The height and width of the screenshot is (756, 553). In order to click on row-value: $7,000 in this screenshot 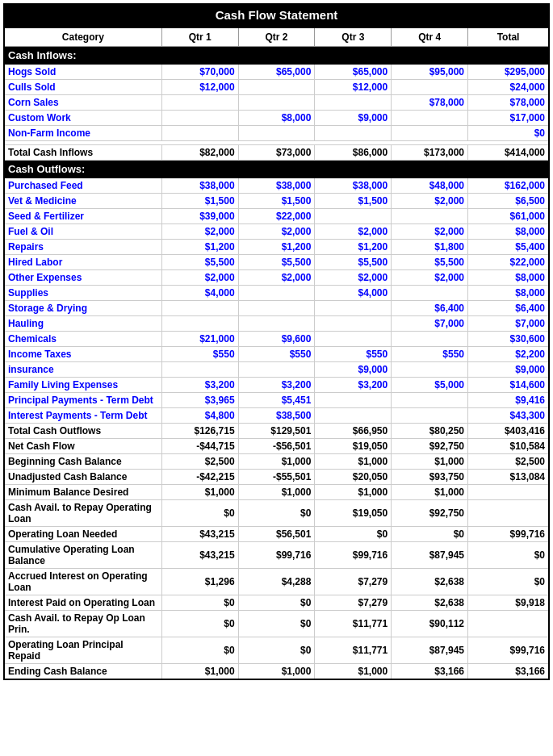, I will do `click(429, 324)`.